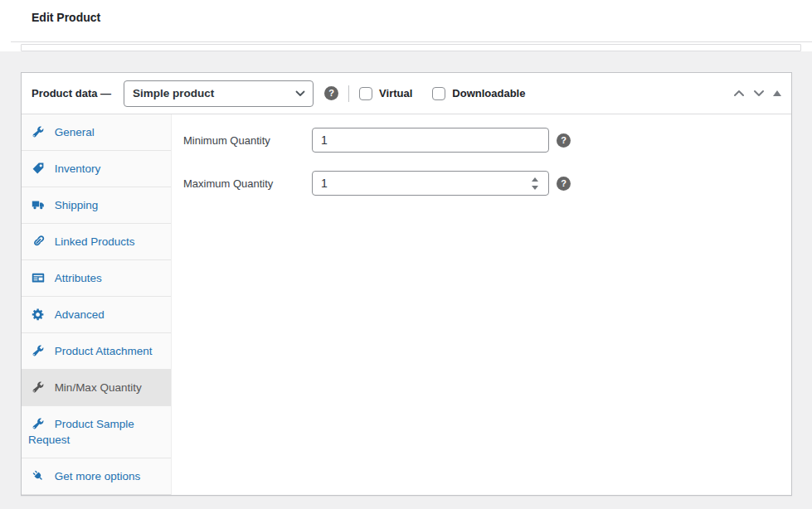 This screenshot has height=509, width=812. Describe the element at coordinates (38, 205) in the screenshot. I see `truck-icon` at that location.